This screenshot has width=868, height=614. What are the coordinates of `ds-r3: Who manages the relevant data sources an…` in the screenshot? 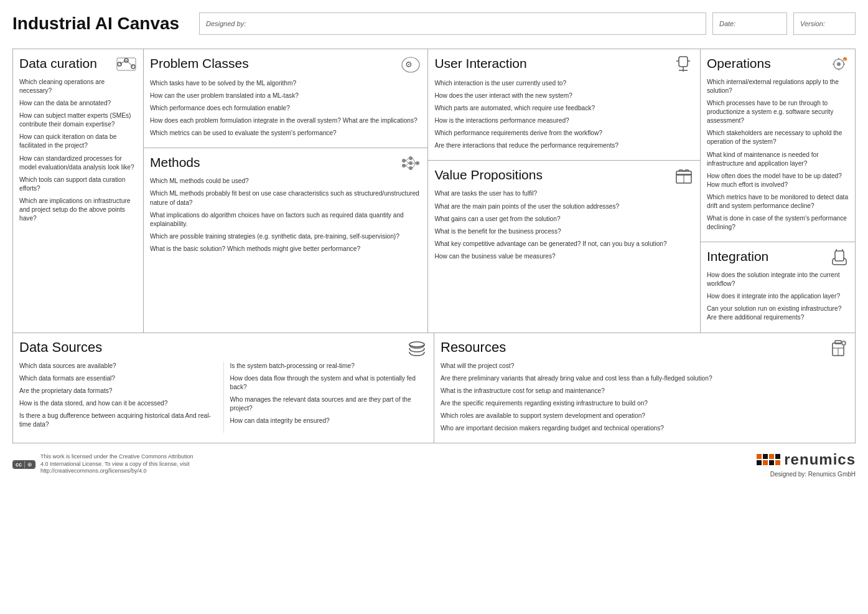 It's located at (329, 404).